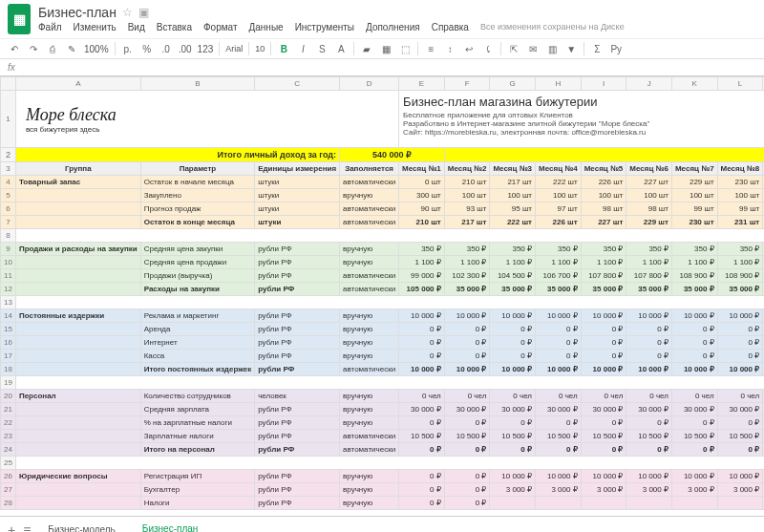 This screenshot has height=532, width=764. I want to click on cell: Бухгалтер, so click(198, 490).